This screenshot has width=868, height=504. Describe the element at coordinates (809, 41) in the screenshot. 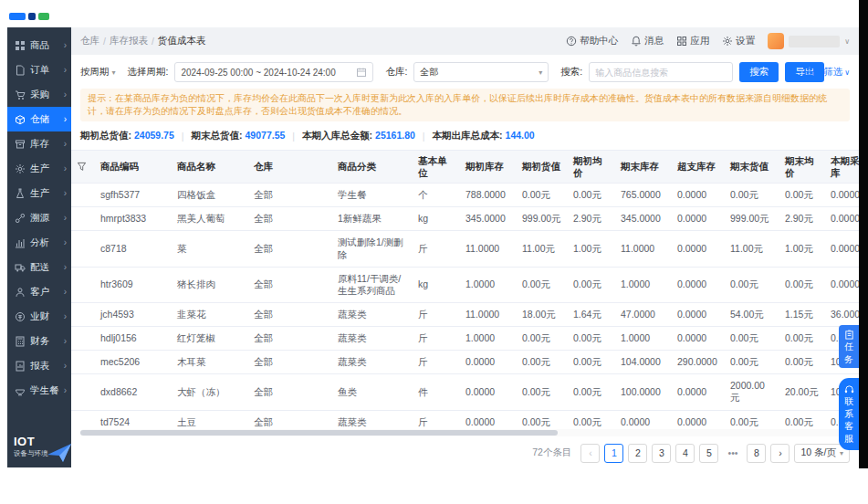

I see `account-menu: ∨` at that location.